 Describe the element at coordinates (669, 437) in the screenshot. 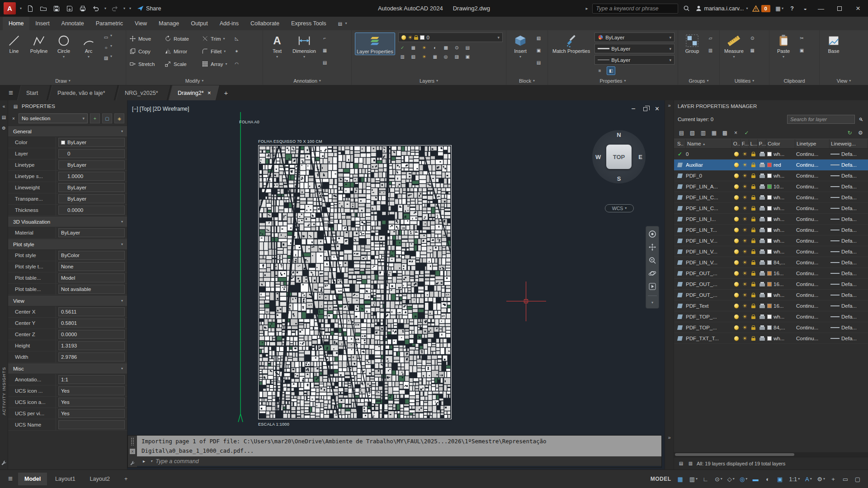

I see `lpm-expand-icon: »` at that location.